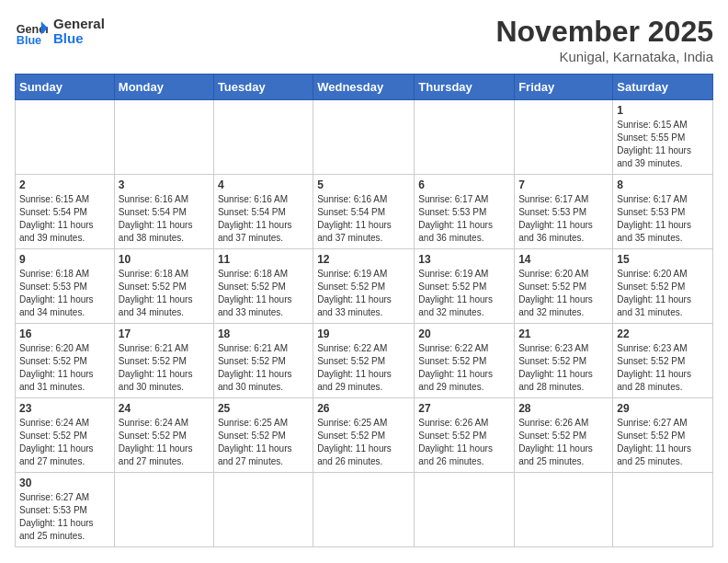 This screenshot has width=728, height=563. What do you see at coordinates (64, 219) in the screenshot?
I see `day-info: Sunrise: 6:15 AM Sunset: 5:54 PM Dayligh…` at bounding box center [64, 219].